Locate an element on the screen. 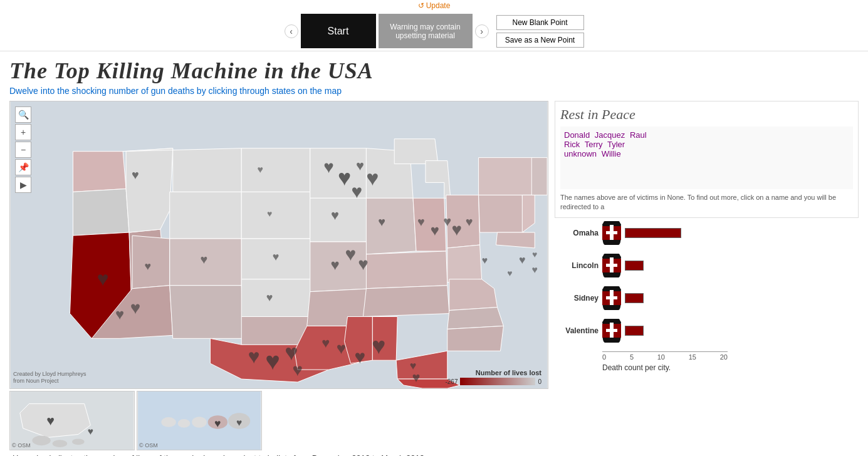 This screenshot has width=868, height=456. name-unknown: unknown is located at coordinates (580, 154).